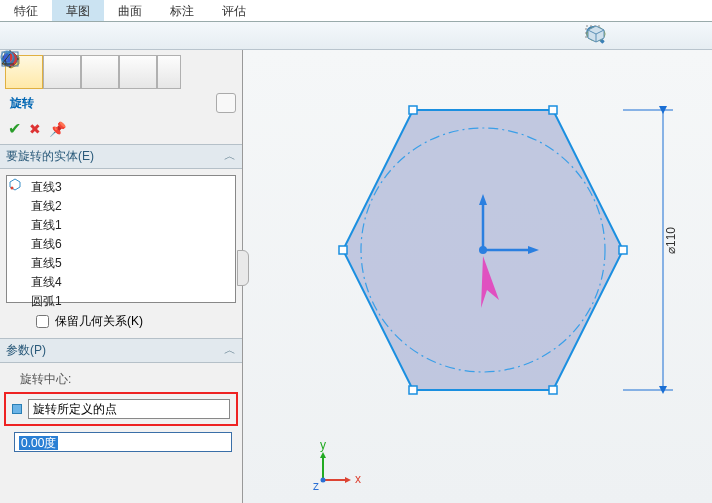  What do you see at coordinates (671, 240) in the screenshot?
I see `dimension-label: ⌀110` at bounding box center [671, 240].